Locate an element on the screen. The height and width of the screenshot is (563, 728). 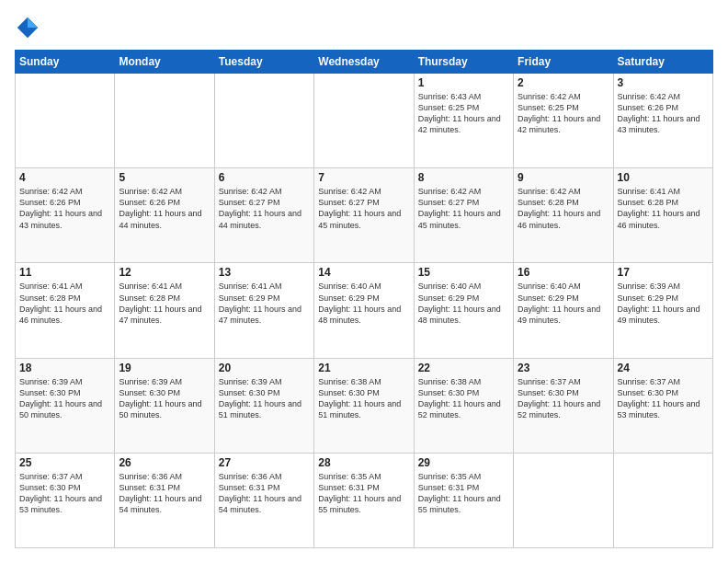
calendar-cell: 29Sunrise: 6:35 AM Sunset: 6:31 PM Dayli… is located at coordinates (463, 500).